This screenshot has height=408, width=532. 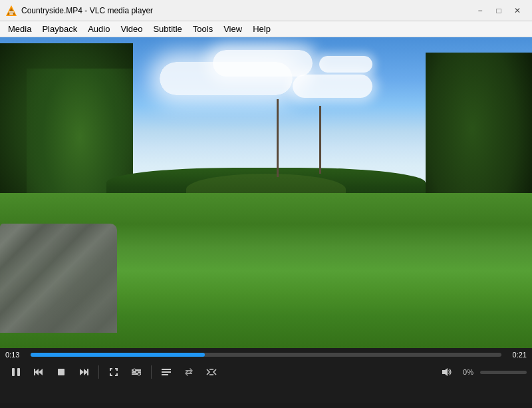 What do you see at coordinates (266, 355) in the screenshot?
I see `progress-track` at bounding box center [266, 355].